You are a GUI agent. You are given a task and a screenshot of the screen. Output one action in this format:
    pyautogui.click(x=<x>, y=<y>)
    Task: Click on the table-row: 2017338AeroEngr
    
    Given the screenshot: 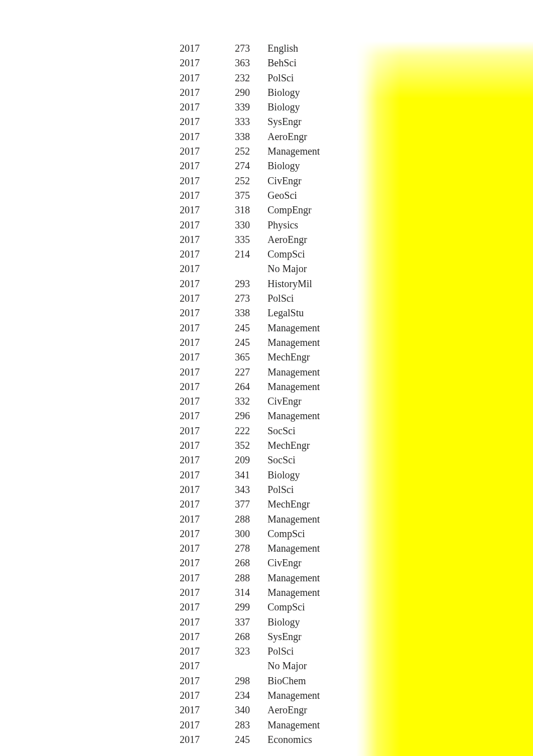 What is the action you would take?
    pyautogui.click(x=178, y=137)
    